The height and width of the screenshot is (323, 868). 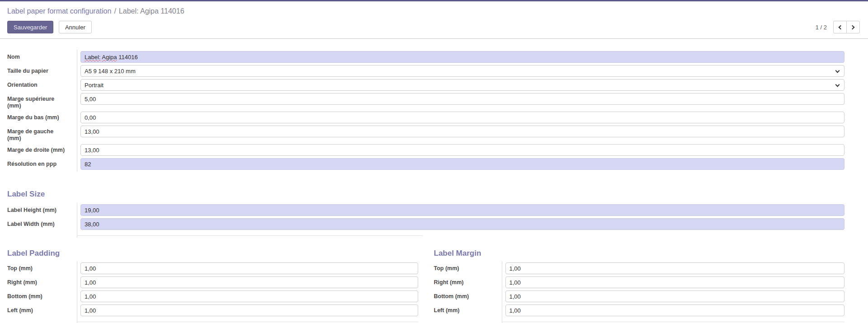 What do you see at coordinates (212, 310) in the screenshot?
I see `field-row-padding-left: Left (mm) 1,00` at bounding box center [212, 310].